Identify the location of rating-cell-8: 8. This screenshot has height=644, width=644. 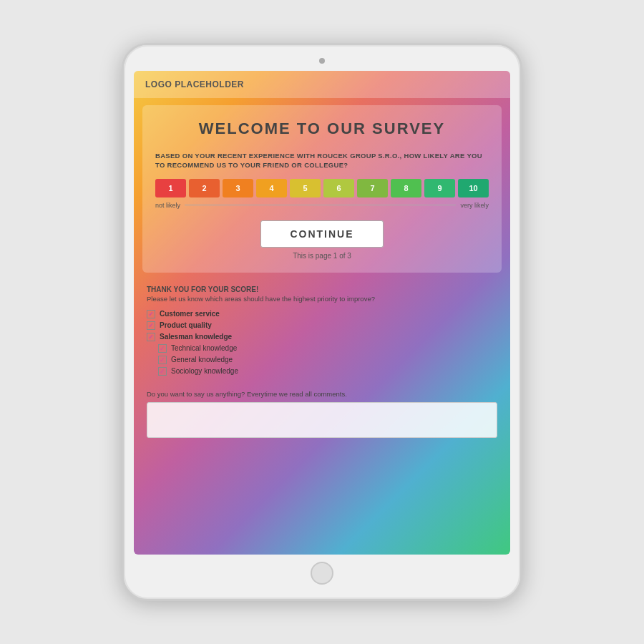
(406, 188).